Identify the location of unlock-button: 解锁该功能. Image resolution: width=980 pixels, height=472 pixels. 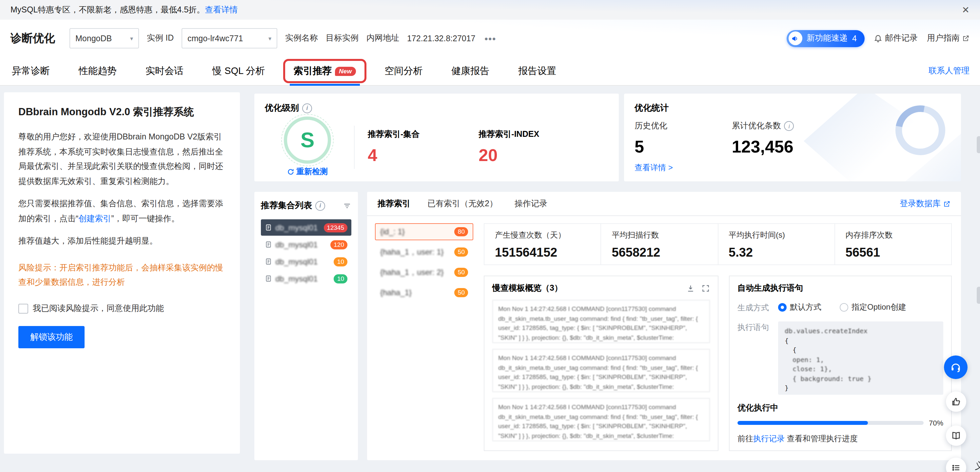
(51, 337).